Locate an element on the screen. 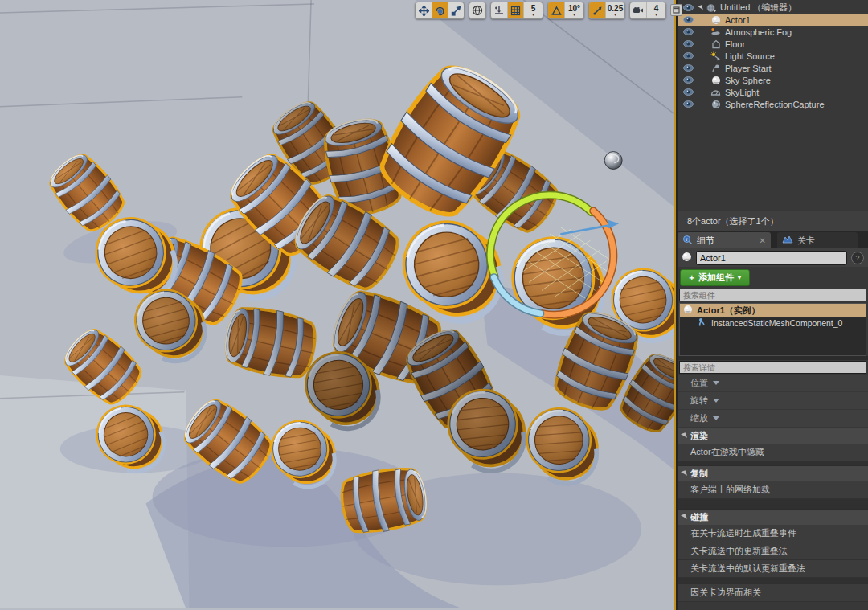 The image size is (868, 610). outliner-row-skylight: SkyLight is located at coordinates (773, 92).